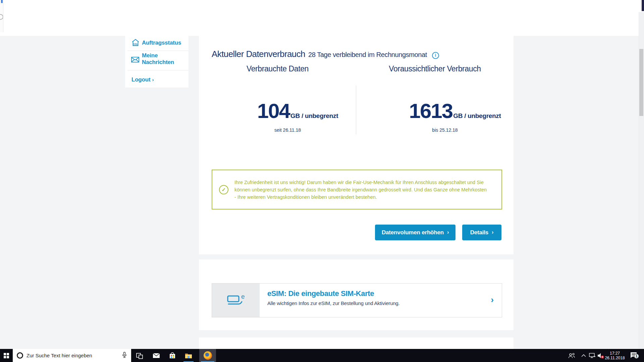 The image size is (644, 362). What do you see at coordinates (124, 356) in the screenshot?
I see `microphone-icon` at bounding box center [124, 356].